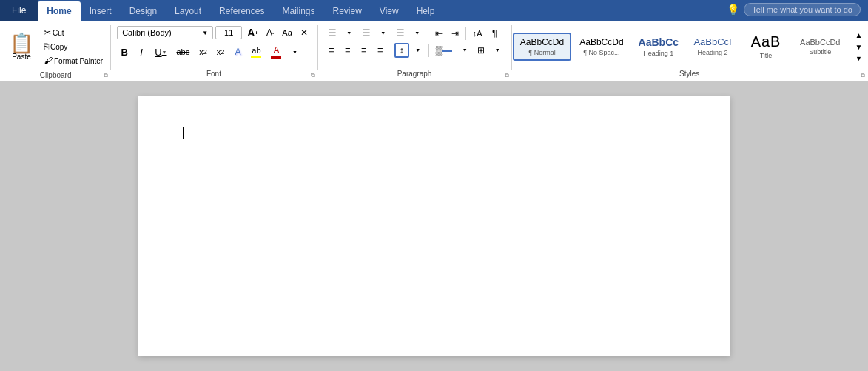 Image resolution: width=868 pixels, height=371 pixels. Describe the element at coordinates (417, 33) in the screenshot. I see `multilevel-dropdown: ▼` at that location.